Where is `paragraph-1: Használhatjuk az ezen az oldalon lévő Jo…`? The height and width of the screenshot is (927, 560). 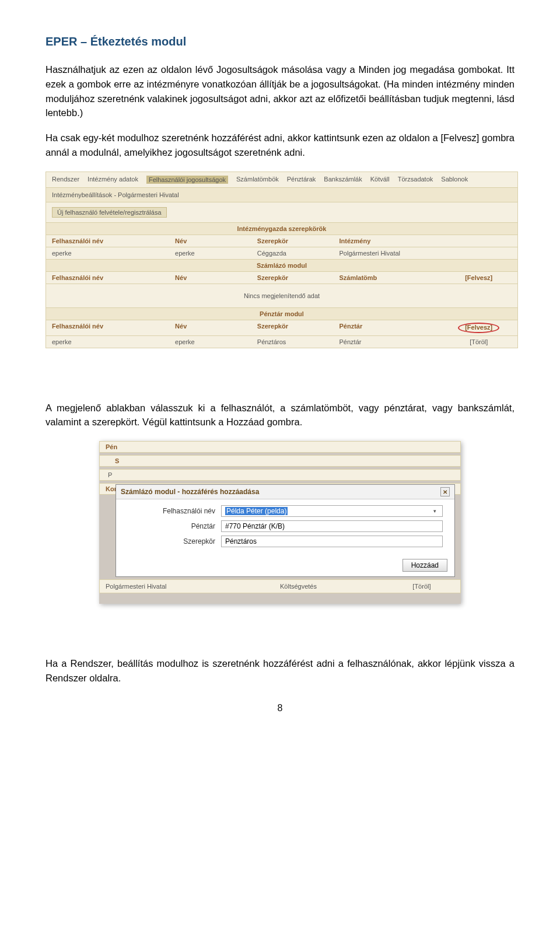 paragraph-1: Használhatjuk az ezen az oldalon lévő Jo… is located at coordinates (280, 91).